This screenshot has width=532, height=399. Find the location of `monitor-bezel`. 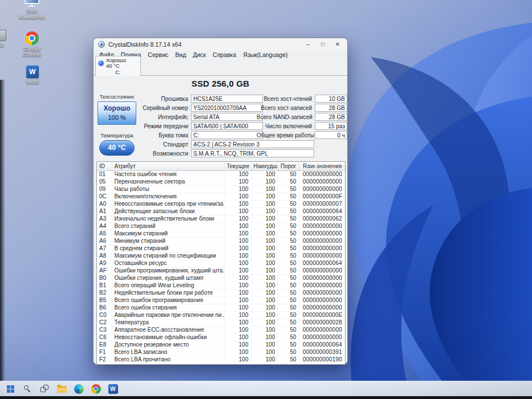

monitor-bezel is located at coordinates (266, 398).